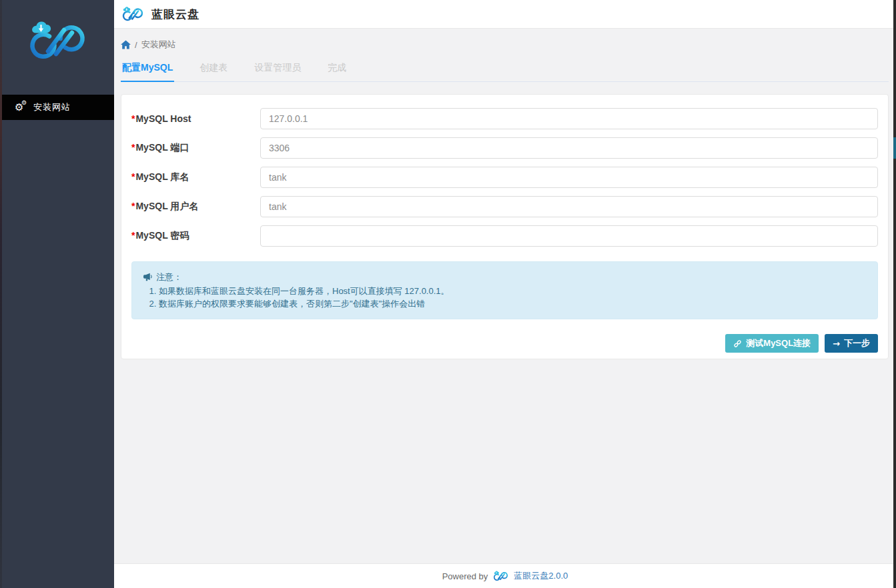  Describe the element at coordinates (851, 343) in the screenshot. I see `next-step-button: → 下一步` at that location.